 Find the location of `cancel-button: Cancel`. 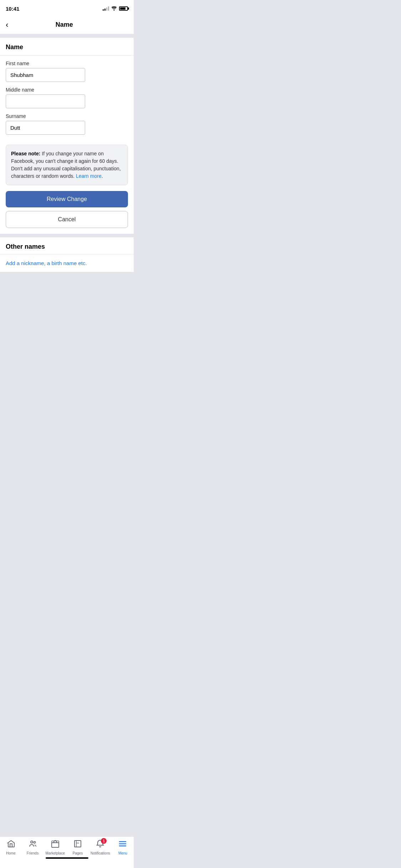

cancel-button: Cancel is located at coordinates (67, 219).